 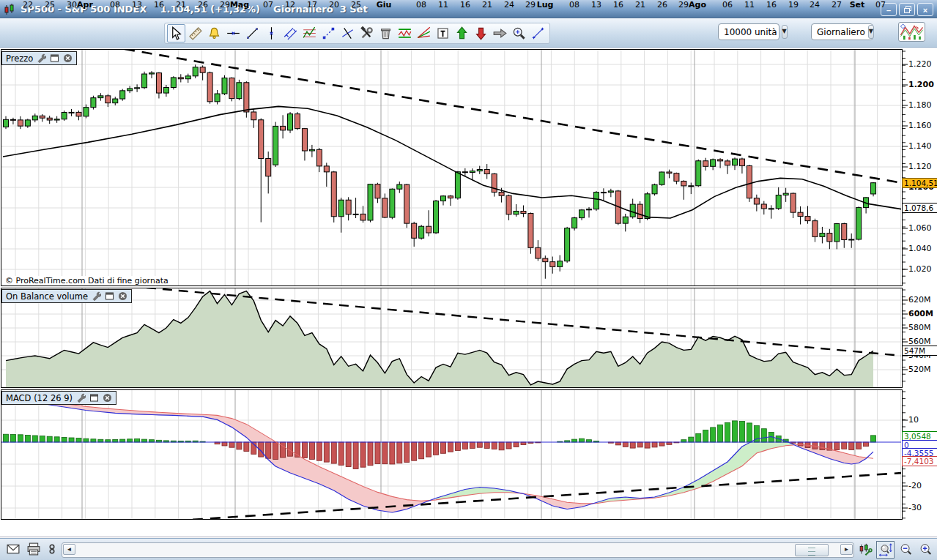 What do you see at coordinates (86, 281) in the screenshot?
I see `copyright-note: © ProRealTime.com Dati di fine giornata` at bounding box center [86, 281].